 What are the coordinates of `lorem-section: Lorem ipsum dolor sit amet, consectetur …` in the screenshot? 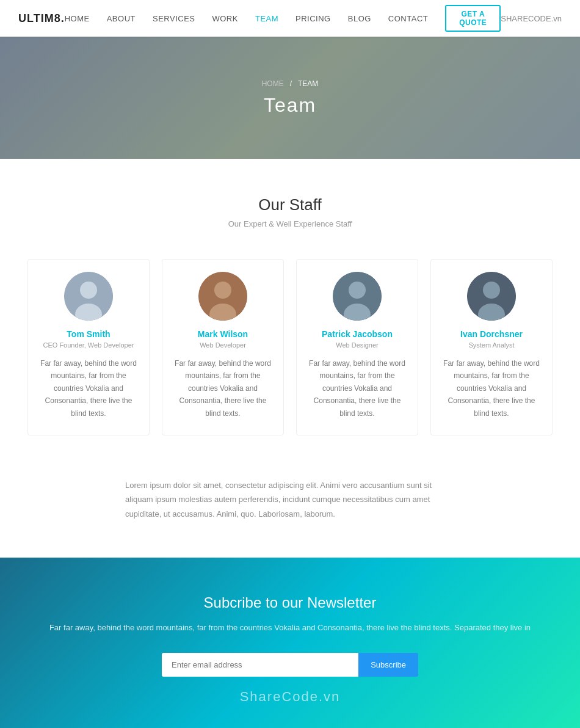 It's located at (290, 500).